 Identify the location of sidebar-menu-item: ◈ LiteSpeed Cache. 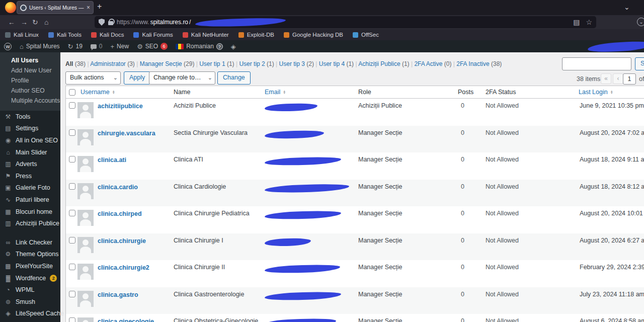
(30, 314).